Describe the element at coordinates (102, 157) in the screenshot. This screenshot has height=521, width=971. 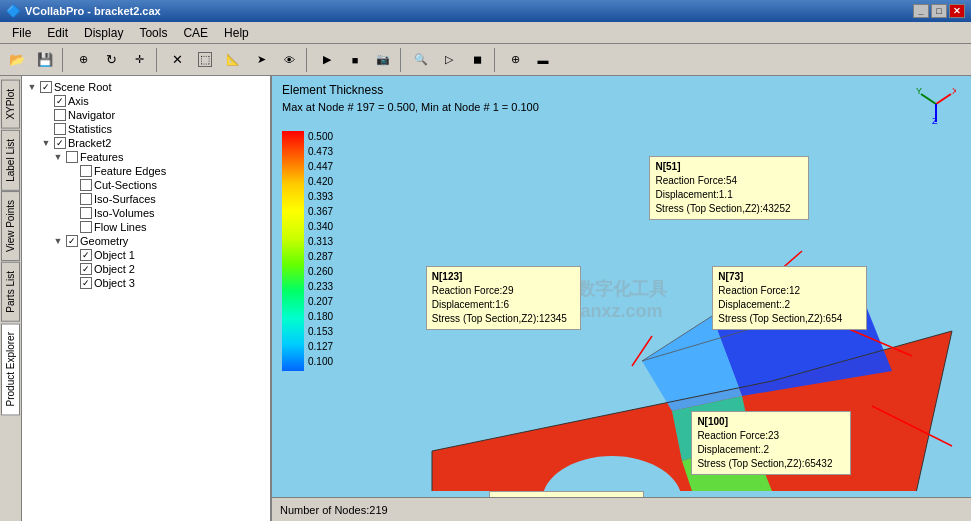
I see `label-features: Features` at that location.